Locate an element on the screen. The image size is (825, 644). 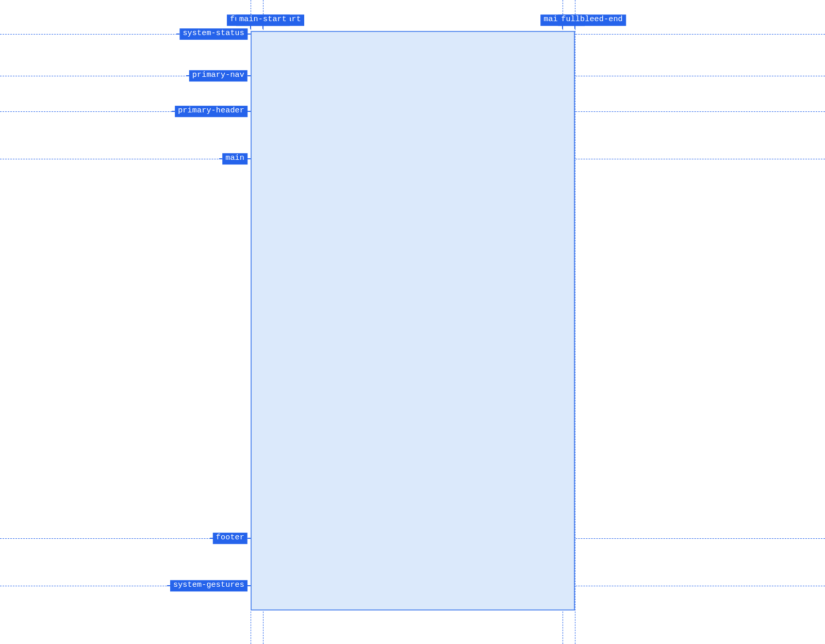
row-tick-left-system-status is located at coordinates (178, 34).